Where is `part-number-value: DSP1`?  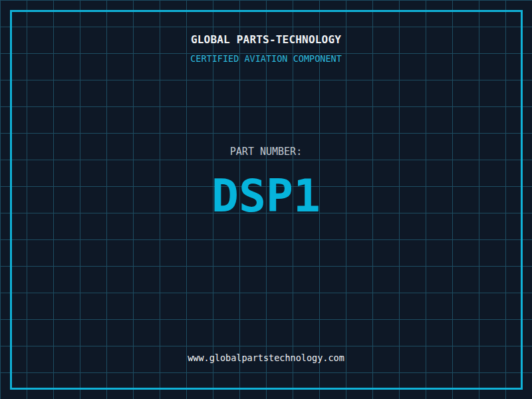
part-number-value: DSP1 is located at coordinates (266, 196).